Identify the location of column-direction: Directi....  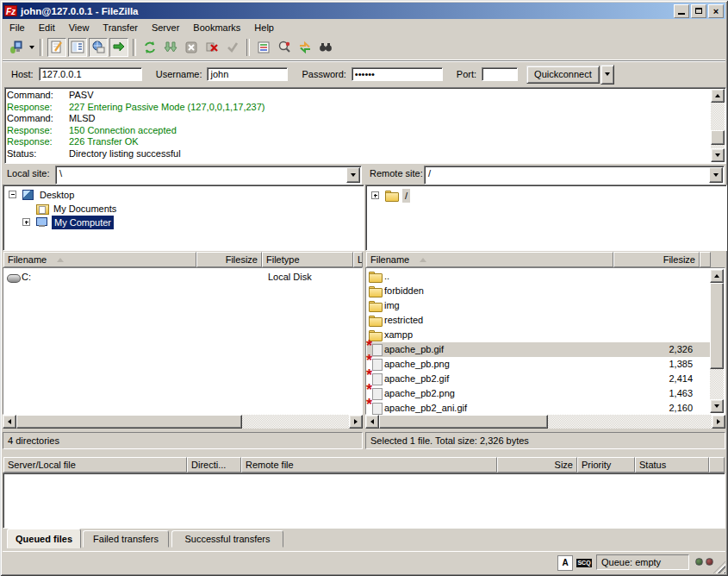
(214, 465).